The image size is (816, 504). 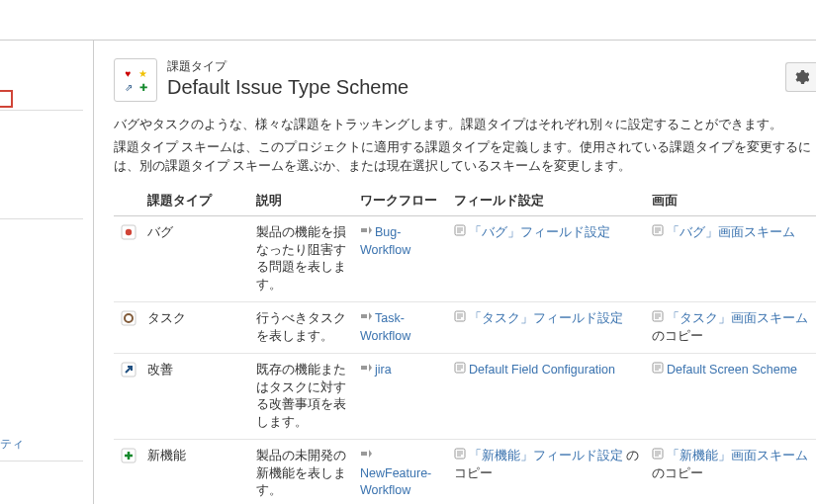 I want to click on scheme-icon: ♥ ★ ⇗ ✚, so click(x=136, y=80).